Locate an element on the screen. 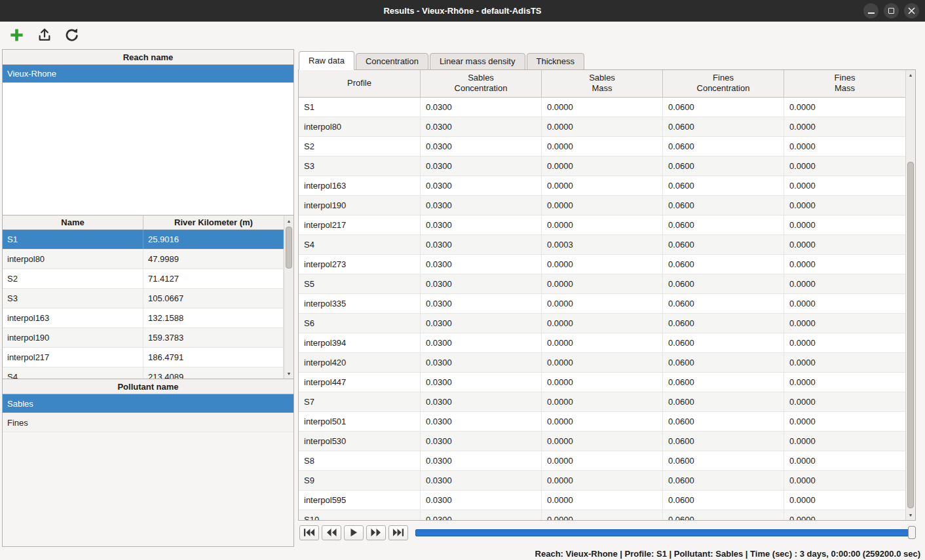  fast-forward-button is located at coordinates (376, 533).